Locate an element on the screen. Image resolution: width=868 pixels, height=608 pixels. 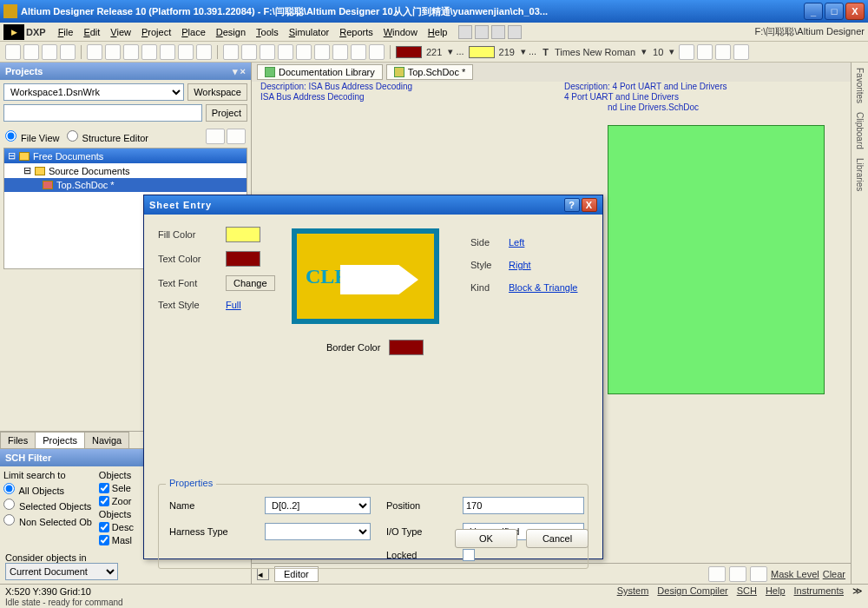
chk-zoom: Zoor is located at coordinates (116, 501).